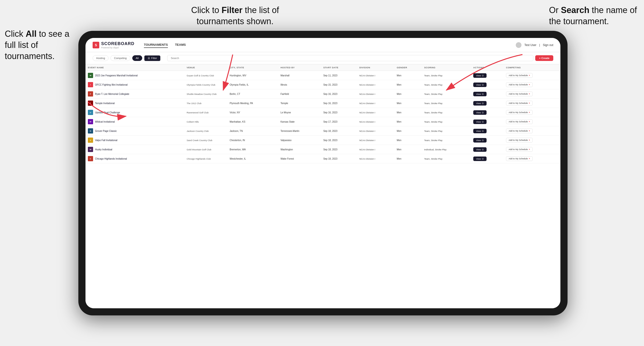  Describe the element at coordinates (90, 75) in the screenshot. I see `team-logo: M` at that location.